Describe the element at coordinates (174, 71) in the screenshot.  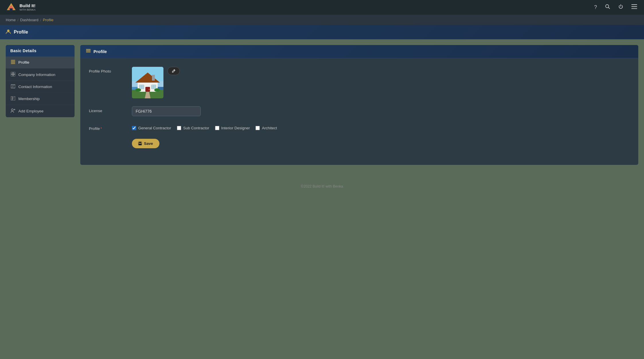
I see `edit-photo-button` at that location.